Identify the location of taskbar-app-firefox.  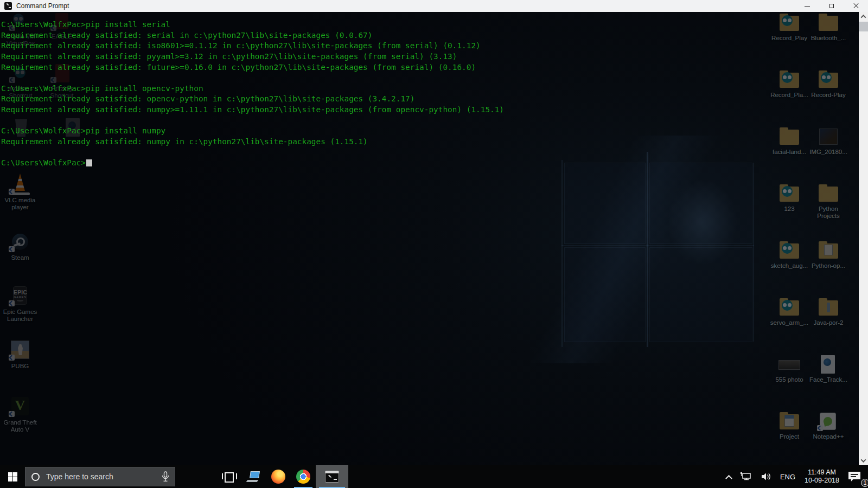
(278, 477).